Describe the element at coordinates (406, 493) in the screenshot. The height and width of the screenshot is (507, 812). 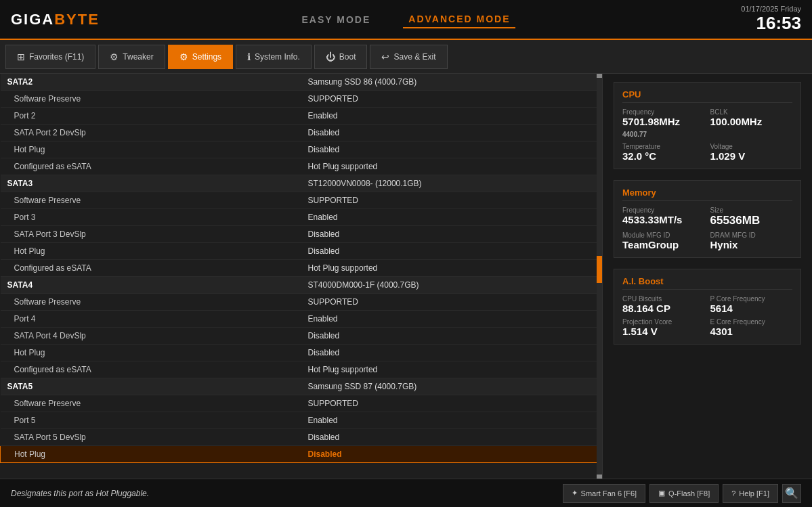
I see `footer: Designates this port as Hot Pluggable. ✦…` at that location.